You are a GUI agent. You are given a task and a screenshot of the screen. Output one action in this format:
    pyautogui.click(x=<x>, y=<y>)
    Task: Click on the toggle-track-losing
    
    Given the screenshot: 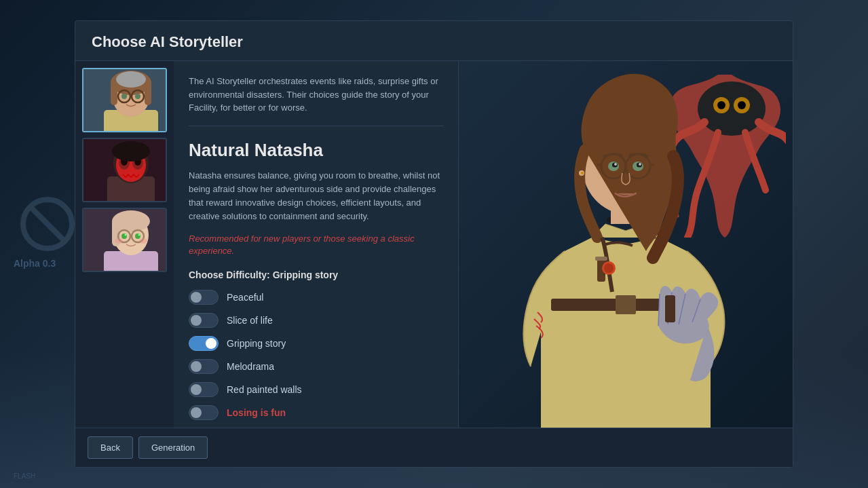 What is the action you would take?
    pyautogui.click(x=204, y=413)
    